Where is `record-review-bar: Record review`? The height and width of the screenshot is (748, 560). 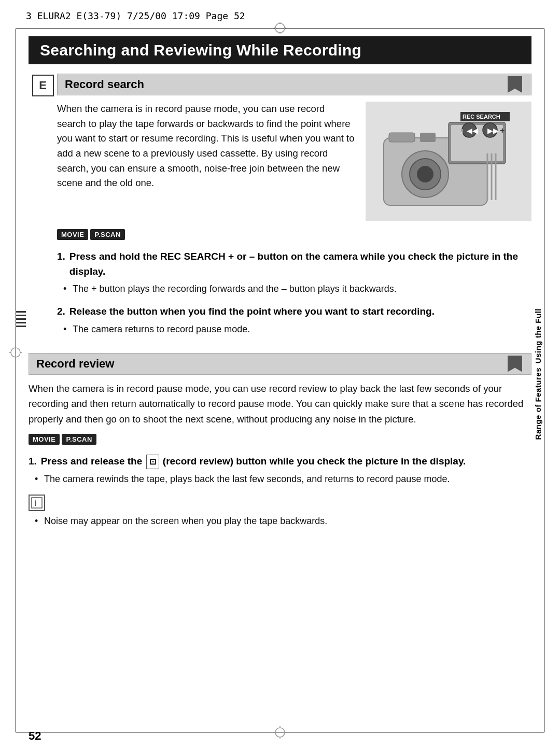 record-review-bar: Record review is located at coordinates (280, 364).